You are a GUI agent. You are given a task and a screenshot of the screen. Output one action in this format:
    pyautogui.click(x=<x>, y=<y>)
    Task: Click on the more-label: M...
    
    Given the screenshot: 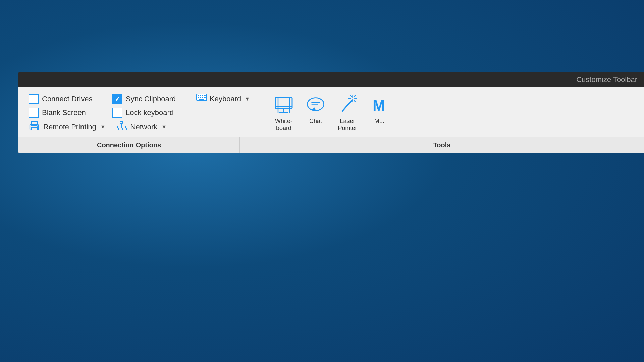 What is the action you would take?
    pyautogui.click(x=379, y=121)
    